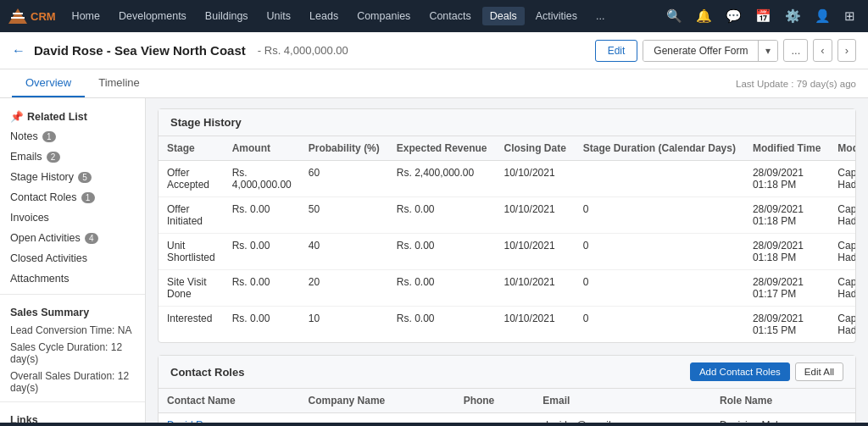 The height and width of the screenshot is (426, 868). I want to click on contact-roles-title: Contact Roles, so click(207, 373).